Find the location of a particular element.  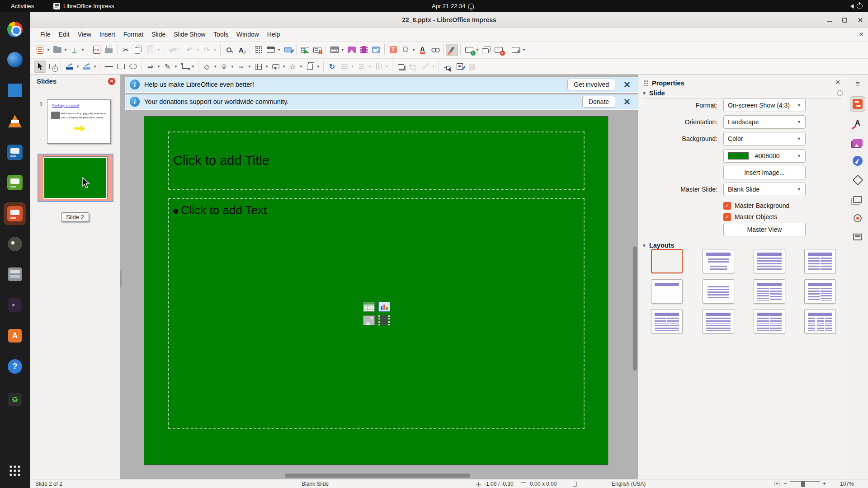

tab-gallery is located at coordinates (858, 143).